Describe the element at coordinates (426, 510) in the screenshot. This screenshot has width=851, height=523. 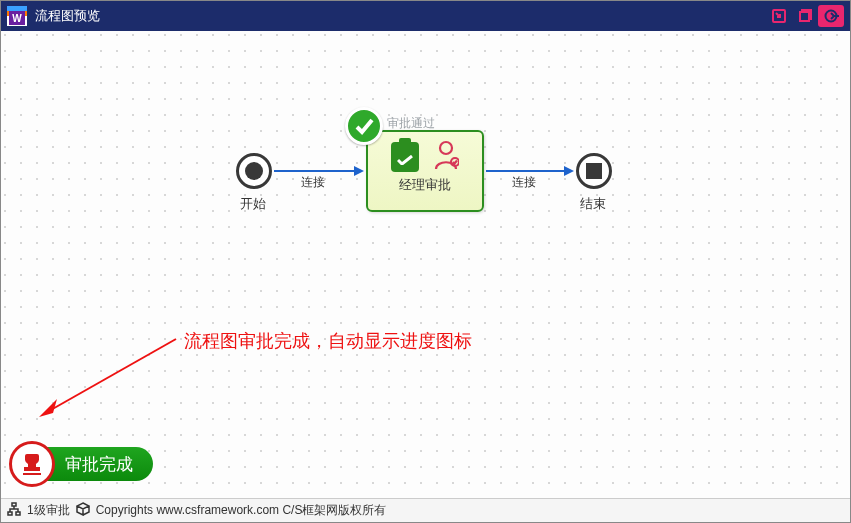
I see `status-bar: 1级审批 Copyrights www.csframework.com C/S框…` at that location.